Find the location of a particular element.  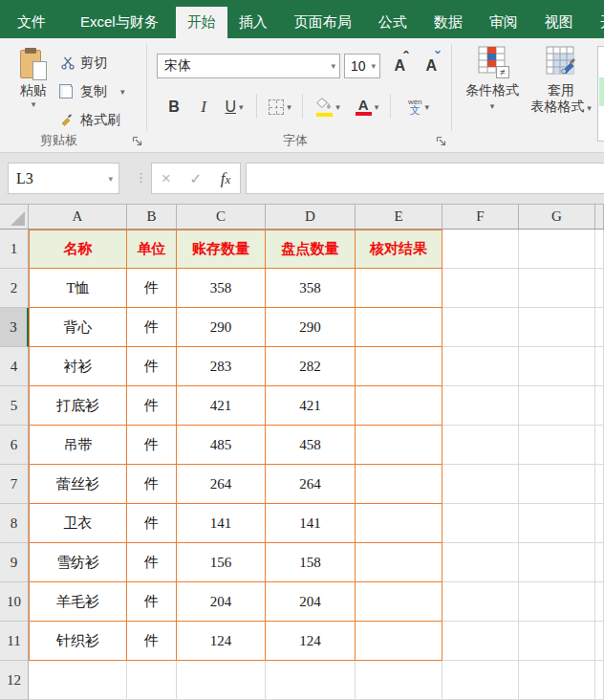

row-header-1: 1 is located at coordinates (14, 249).